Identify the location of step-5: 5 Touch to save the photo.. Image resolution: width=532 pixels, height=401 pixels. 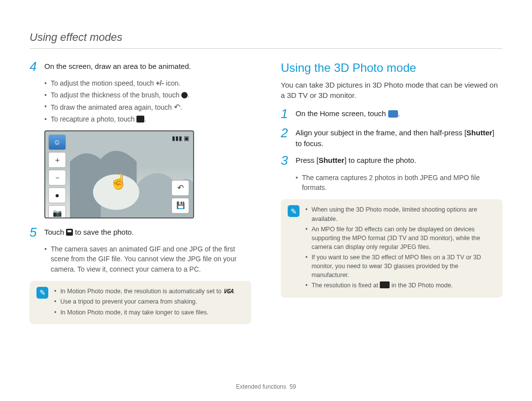
(140, 232).